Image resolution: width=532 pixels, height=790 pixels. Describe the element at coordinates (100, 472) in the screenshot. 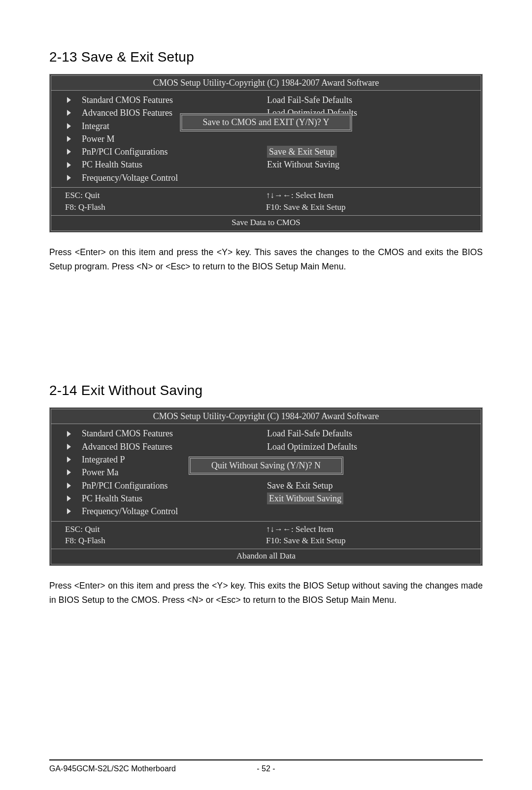

I see `menu-label: Power Ma` at that location.